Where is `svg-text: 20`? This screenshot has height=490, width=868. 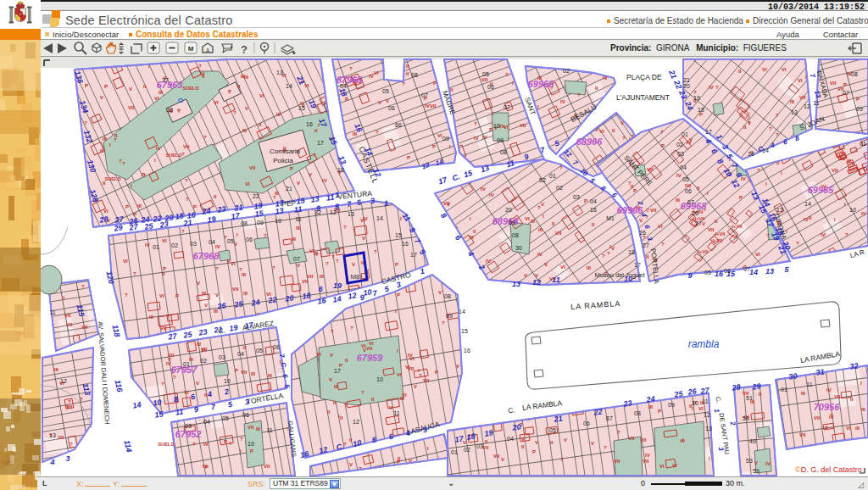
svg-text: 20 is located at coordinates (516, 427).